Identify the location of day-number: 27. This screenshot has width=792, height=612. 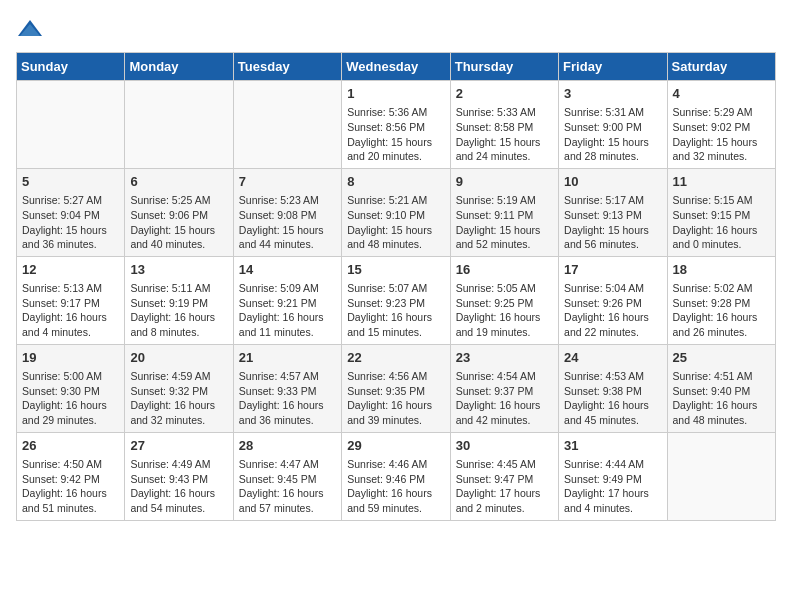
(178, 446).